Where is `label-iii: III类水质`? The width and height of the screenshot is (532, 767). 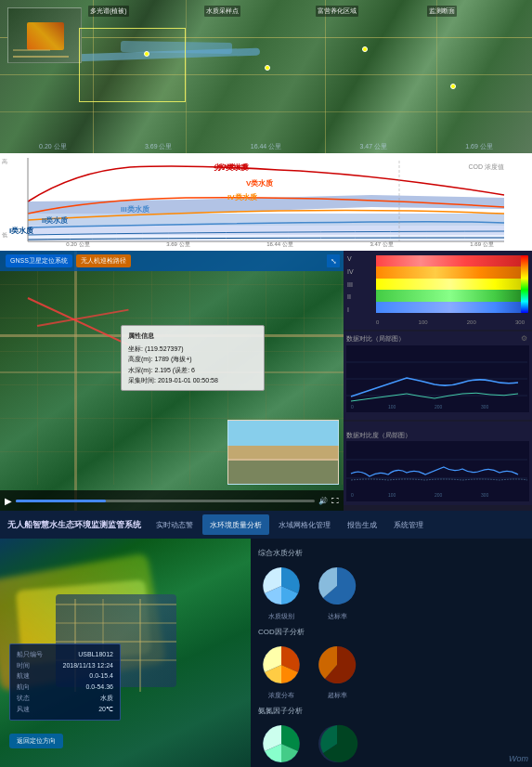 label-iii: III类水质 is located at coordinates (136, 210).